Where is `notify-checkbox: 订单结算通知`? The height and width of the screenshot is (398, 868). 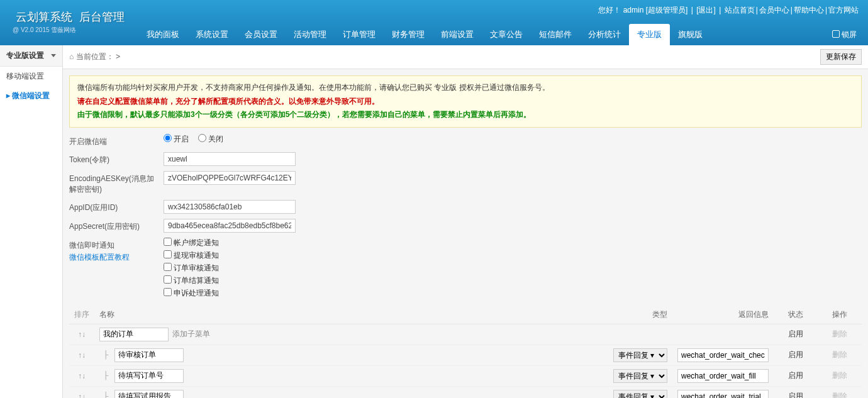 notify-checkbox: 订单结算通知 is located at coordinates (509, 280).